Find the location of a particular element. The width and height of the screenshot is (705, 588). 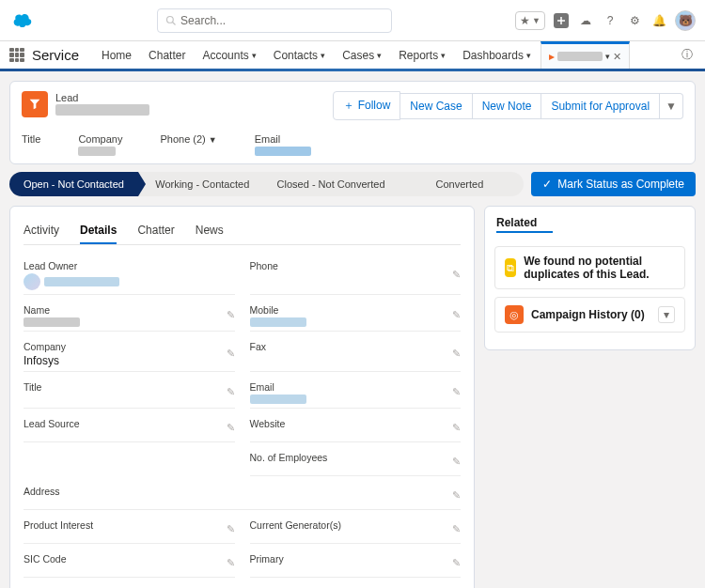

field-title: Title is located at coordinates (130, 393).